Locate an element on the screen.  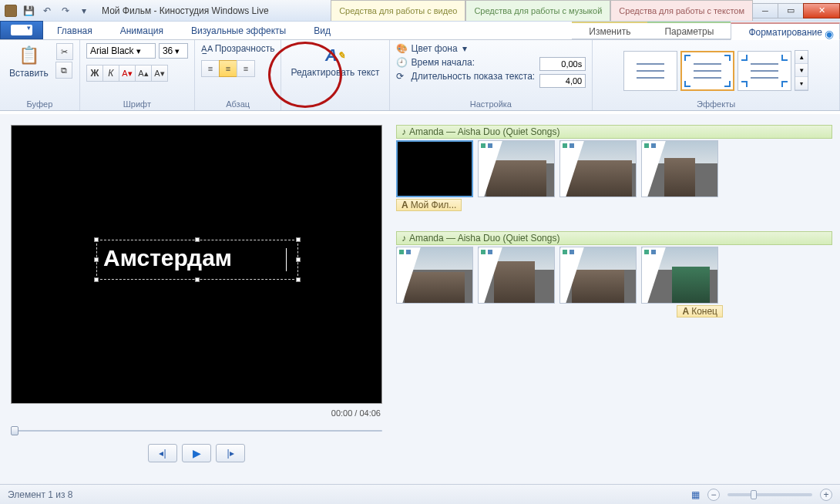
edit-text-icon: A✎ is located at coordinates (335, 55).